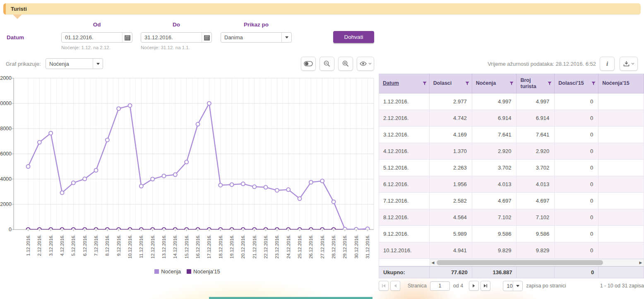  Describe the element at coordinates (51, 245) in the screenshot. I see `svg-text: 3.12.2016.` at that location.